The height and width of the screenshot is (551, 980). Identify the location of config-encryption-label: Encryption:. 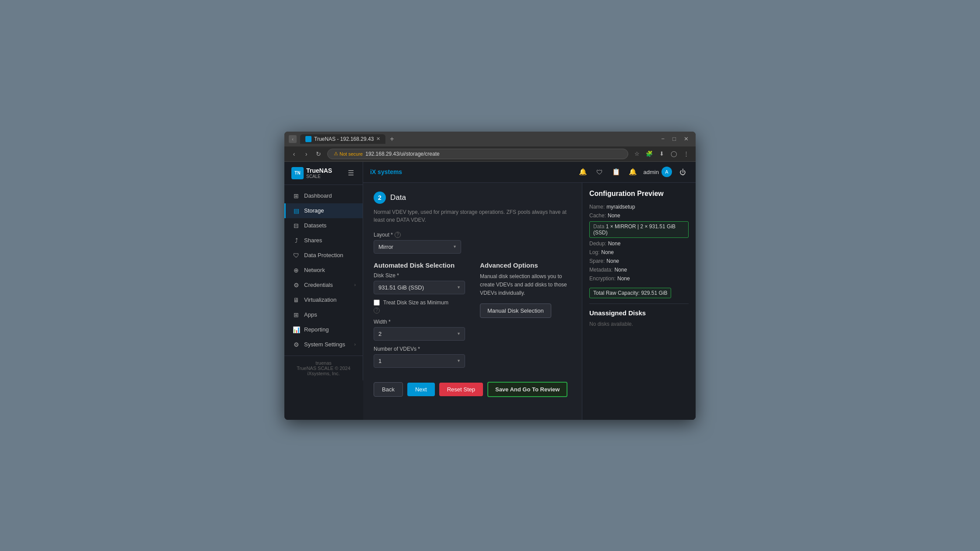
(602, 279).